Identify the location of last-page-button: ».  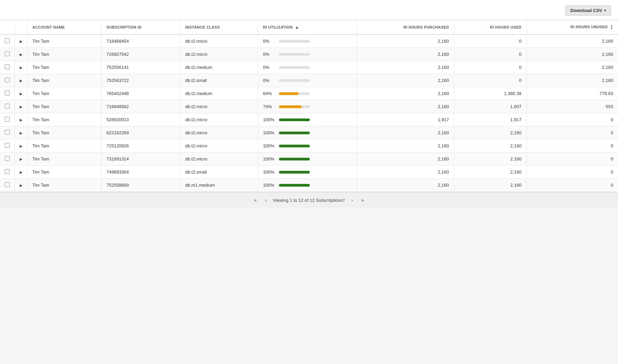
(363, 200).